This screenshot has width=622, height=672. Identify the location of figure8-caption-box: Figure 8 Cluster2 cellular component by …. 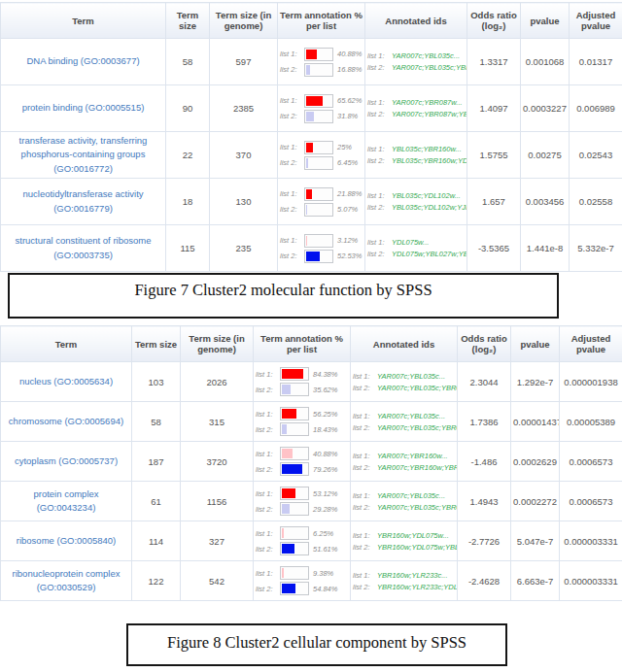
(317, 645).